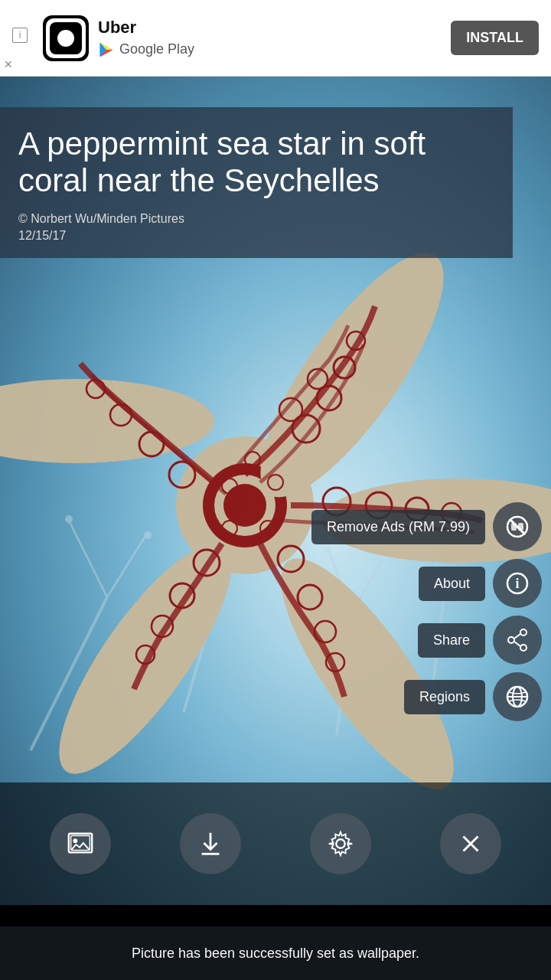  Describe the element at coordinates (517, 640) in the screenshot. I see `share-button` at that location.